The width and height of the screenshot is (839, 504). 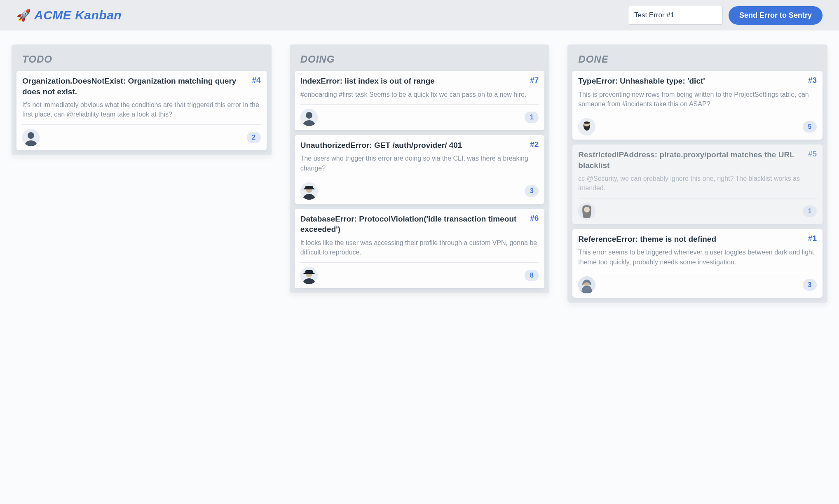 I want to click on card-title: RestrictedIPAddress: pirate.proxy/portal…, so click(x=691, y=160).